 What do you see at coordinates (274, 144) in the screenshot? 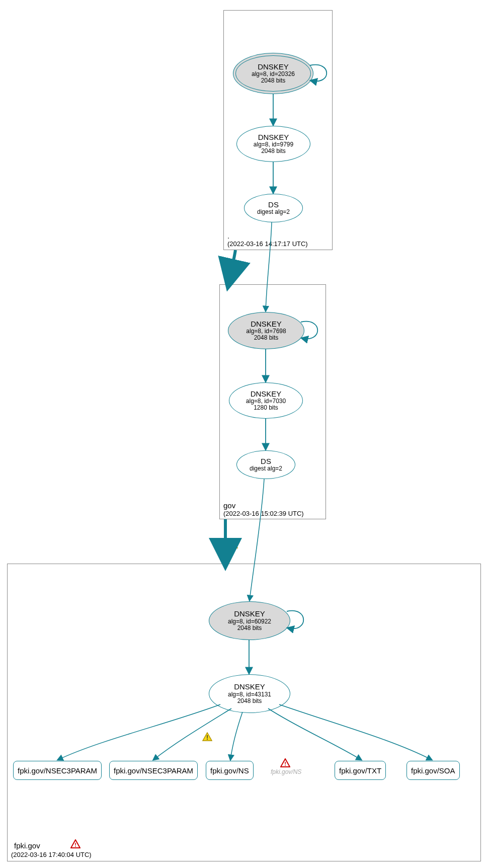
I see `node-root-zsk: DNSKEY alg=8, id=9799 2048 bits` at bounding box center [274, 144].